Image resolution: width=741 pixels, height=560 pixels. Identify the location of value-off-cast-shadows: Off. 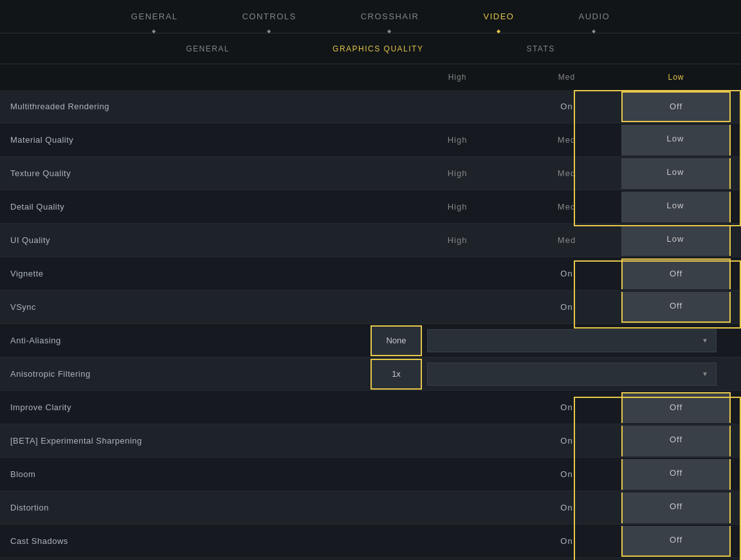
(676, 541).